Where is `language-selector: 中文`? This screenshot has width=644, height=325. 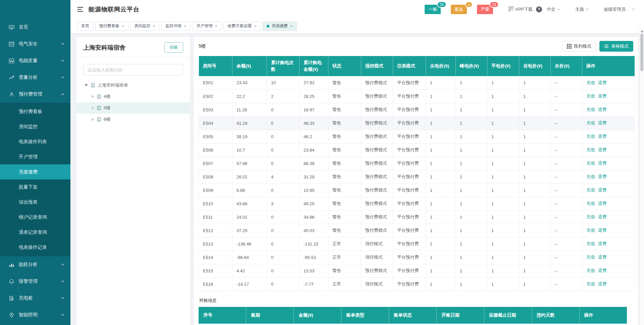 language-selector: 中文 is located at coordinates (553, 9).